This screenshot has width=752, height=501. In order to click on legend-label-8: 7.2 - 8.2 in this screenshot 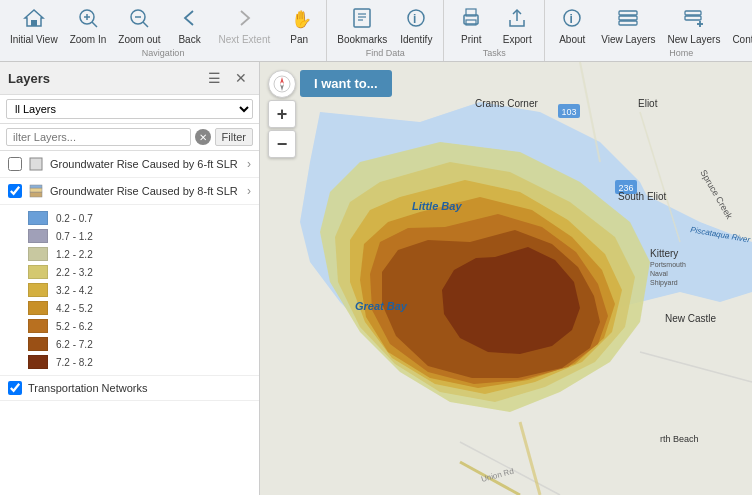, I will do `click(74, 362)`.